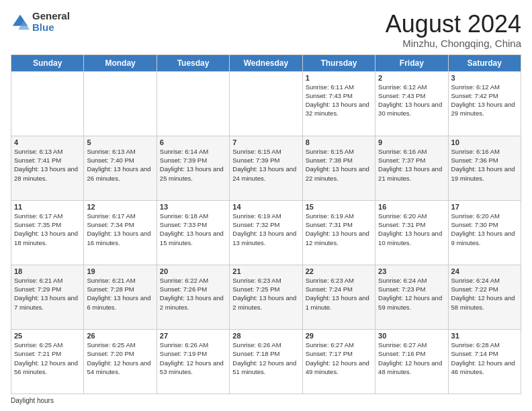 The height and width of the screenshot is (411, 532). I want to click on day-info: Sunrise: 6:26 AM Sunset: 7:19 PM Dayligh…, so click(193, 359).